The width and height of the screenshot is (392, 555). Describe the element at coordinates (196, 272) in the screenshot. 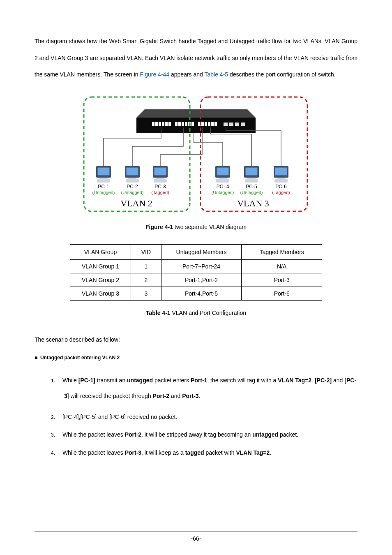

I see `vlan-config-table: VLAN Group VID Untagged Members Tagged M…` at that location.